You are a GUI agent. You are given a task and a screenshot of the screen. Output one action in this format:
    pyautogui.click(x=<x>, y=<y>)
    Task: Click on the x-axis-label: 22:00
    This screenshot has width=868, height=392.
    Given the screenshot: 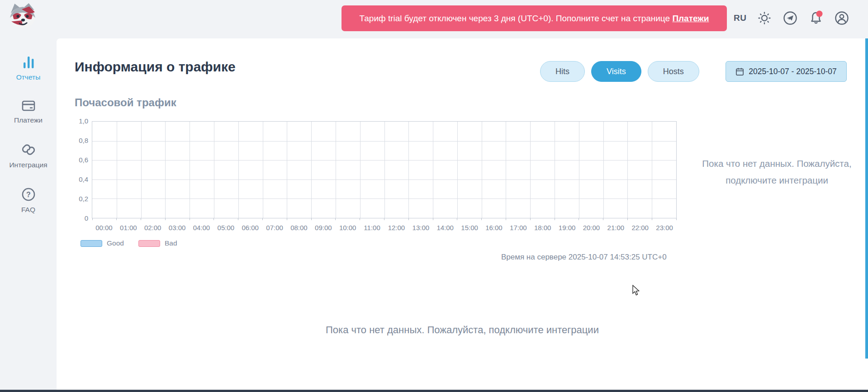 What is the action you would take?
    pyautogui.click(x=640, y=228)
    